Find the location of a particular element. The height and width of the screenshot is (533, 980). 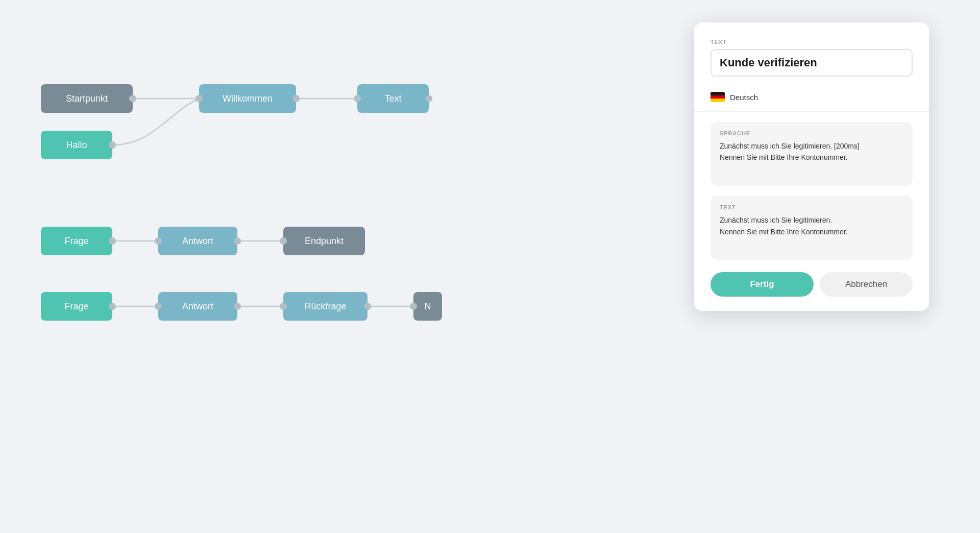

panel-buttons: Fertig Abbrechen is located at coordinates (812, 284).